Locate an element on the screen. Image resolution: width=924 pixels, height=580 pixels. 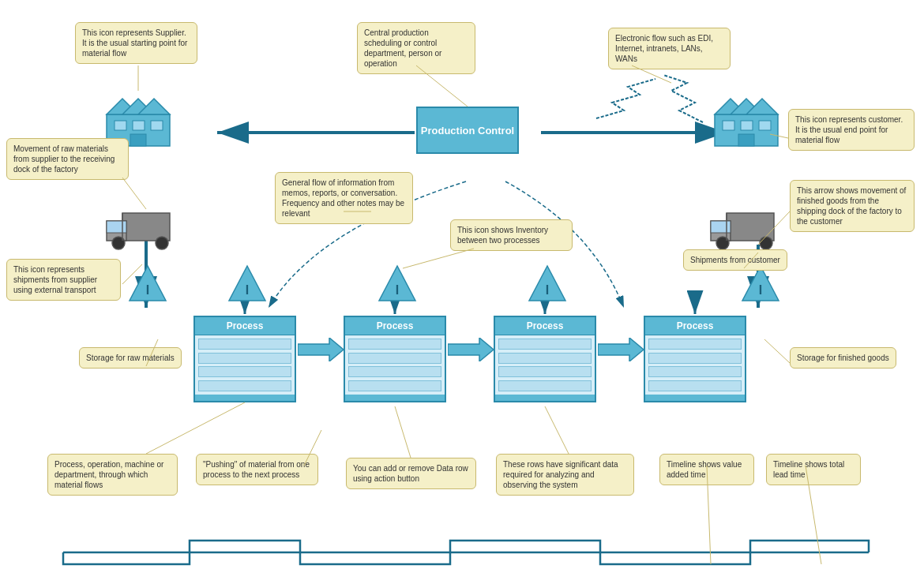
callout-storage-raw: Storage for raw materials is located at coordinates (130, 358).